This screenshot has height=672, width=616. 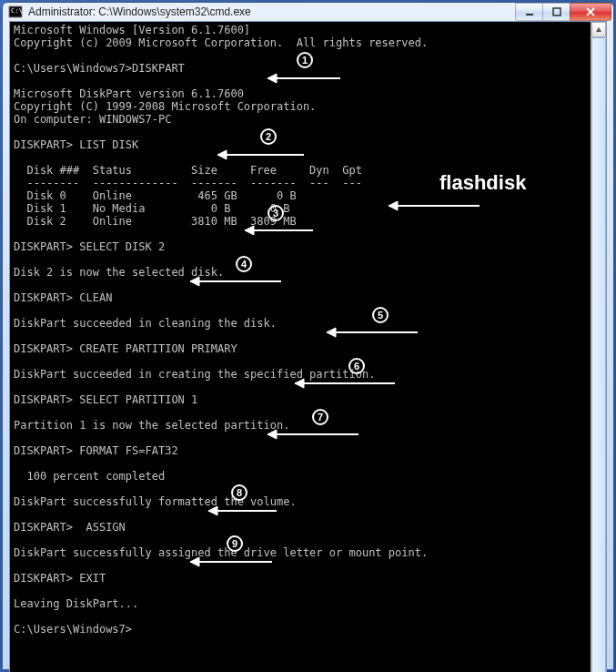 I want to click on cmd-icon: C:\, so click(x=15, y=12).